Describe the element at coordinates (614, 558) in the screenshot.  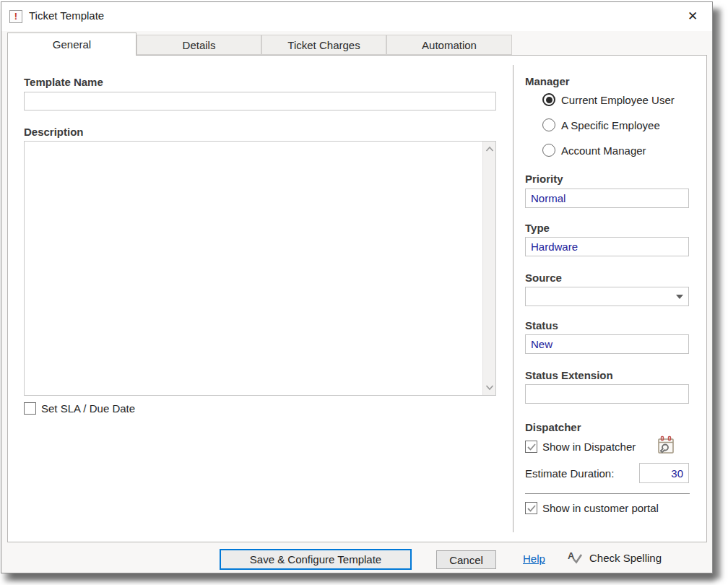
I see `check-spelling-button: A Check Spelling` at that location.